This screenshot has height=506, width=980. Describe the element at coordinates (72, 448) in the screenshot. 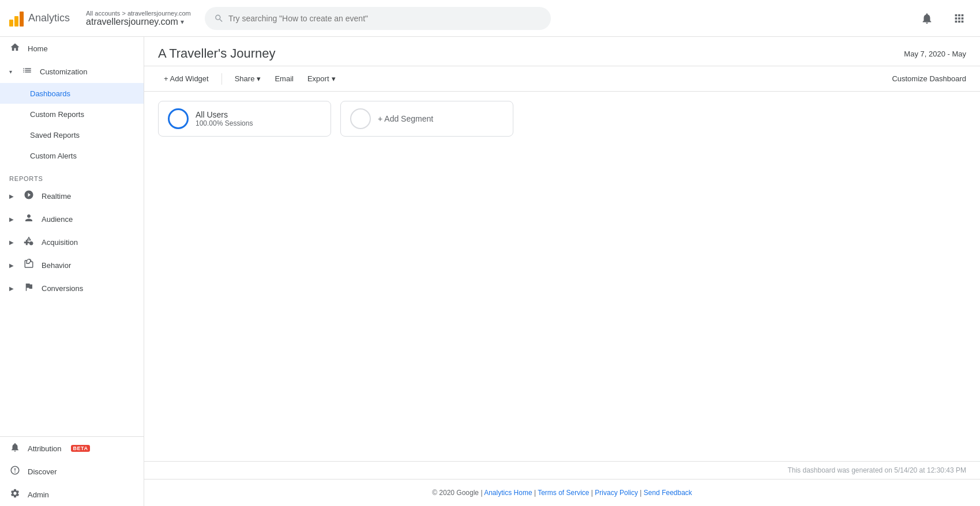

I see `sidebar-item-attribution: Attribution BETA` at that location.